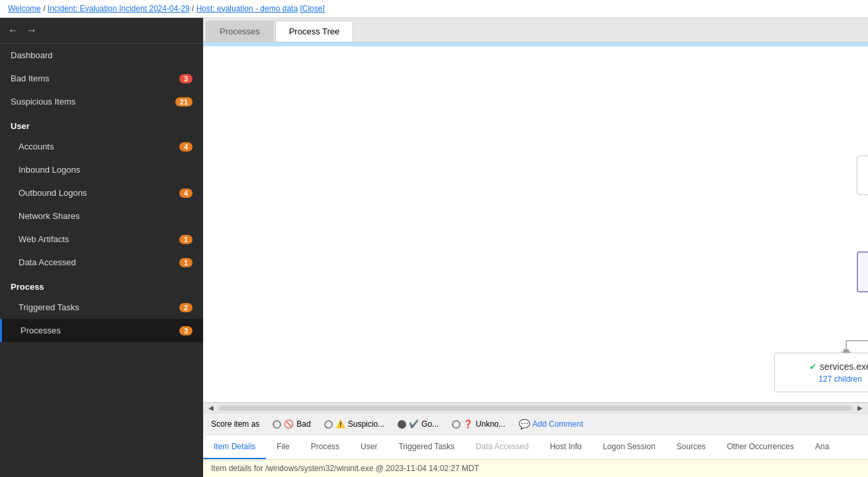 This screenshot has height=477, width=868. I want to click on tab-processes: Processes, so click(239, 31).